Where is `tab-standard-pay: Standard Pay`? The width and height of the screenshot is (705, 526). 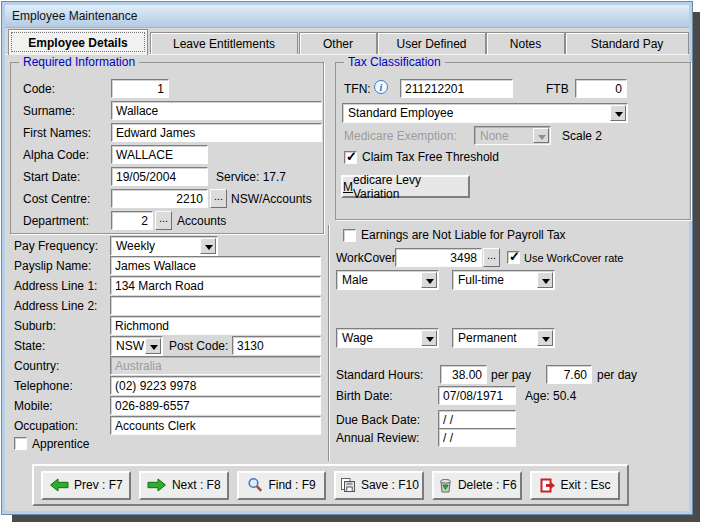 tab-standard-pay: Standard Pay is located at coordinates (627, 43).